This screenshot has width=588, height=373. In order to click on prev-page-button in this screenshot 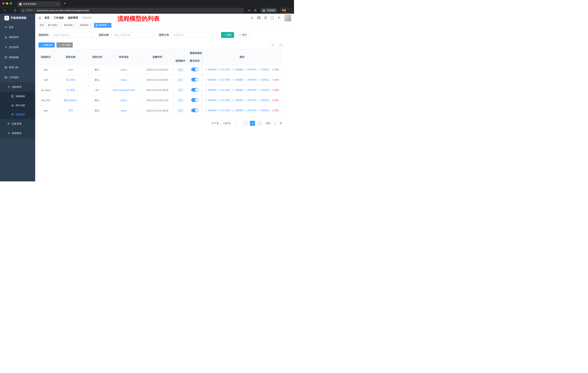, I will do `click(246, 123)`.